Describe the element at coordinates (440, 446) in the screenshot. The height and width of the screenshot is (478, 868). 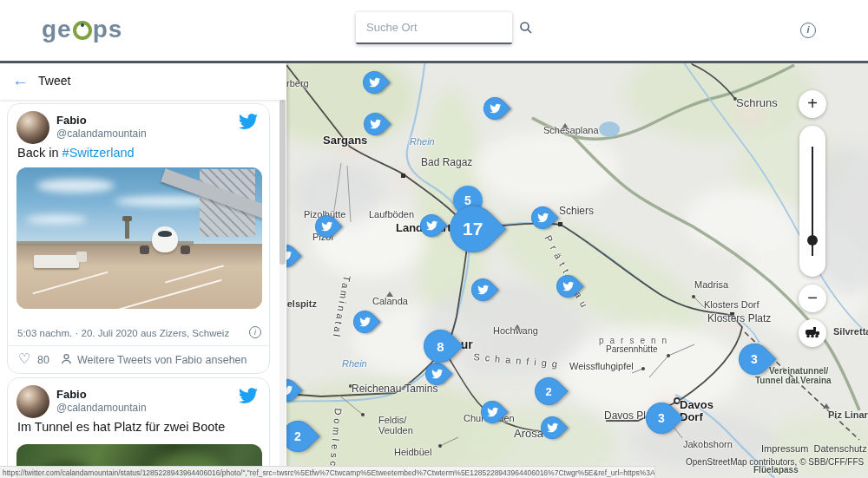
I see `poi-dot-heidbueel` at that location.